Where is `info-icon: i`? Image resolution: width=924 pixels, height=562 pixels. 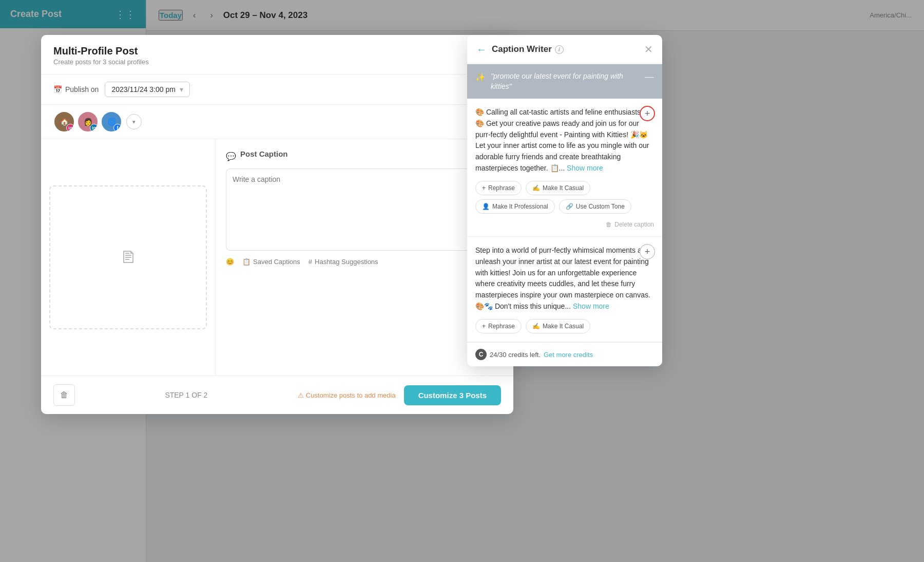
info-icon: i is located at coordinates (560, 49).